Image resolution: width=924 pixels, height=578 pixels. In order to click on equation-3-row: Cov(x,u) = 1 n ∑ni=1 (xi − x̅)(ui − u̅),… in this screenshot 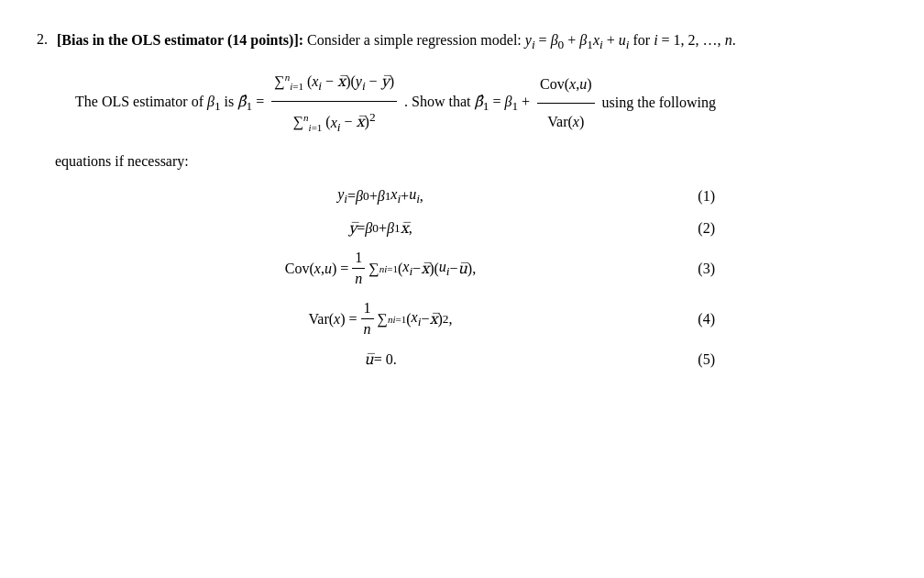, I will do `click(403, 268)`.